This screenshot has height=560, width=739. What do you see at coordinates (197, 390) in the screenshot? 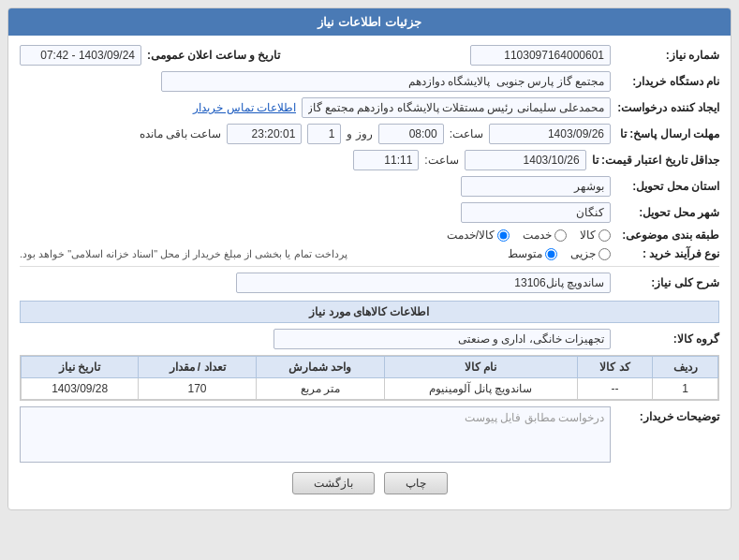
I see `cell-tedad: 170` at bounding box center [197, 390].